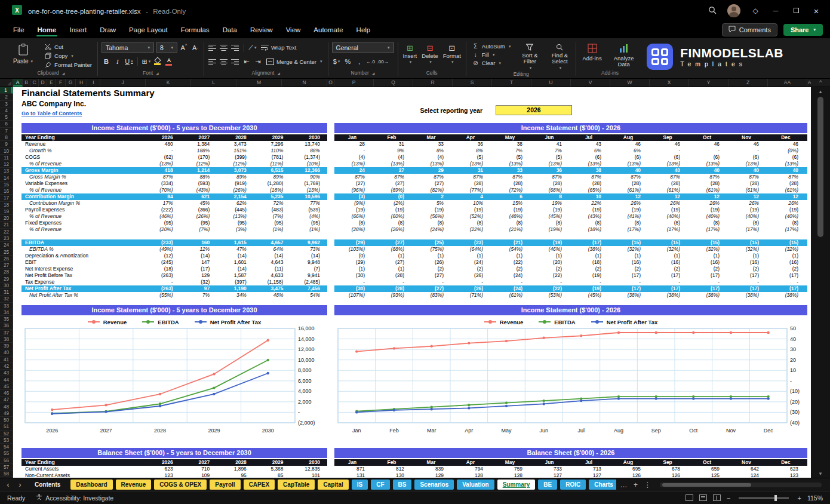  I want to click on cell: (11%), so click(272, 164).